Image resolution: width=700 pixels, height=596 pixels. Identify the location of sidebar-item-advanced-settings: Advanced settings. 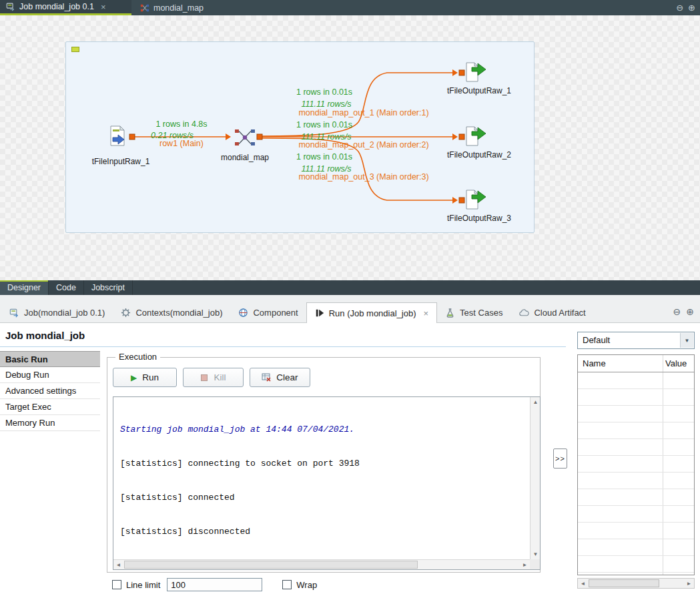
(50, 391).